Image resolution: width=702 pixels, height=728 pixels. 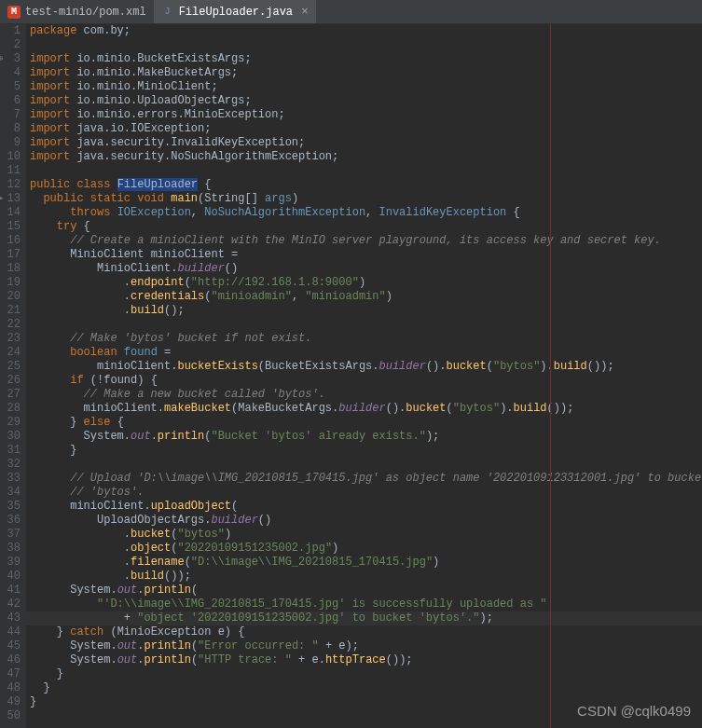 What do you see at coordinates (364, 144) in the screenshot?
I see `code-line: import java.security.InvalidKeyException…` at bounding box center [364, 144].